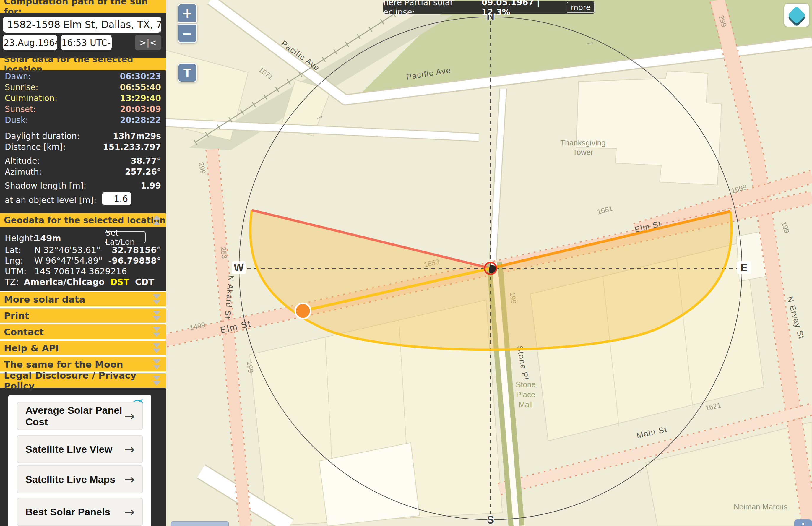 This screenshot has width=812, height=526. I want to click on date-input, so click(30, 42).